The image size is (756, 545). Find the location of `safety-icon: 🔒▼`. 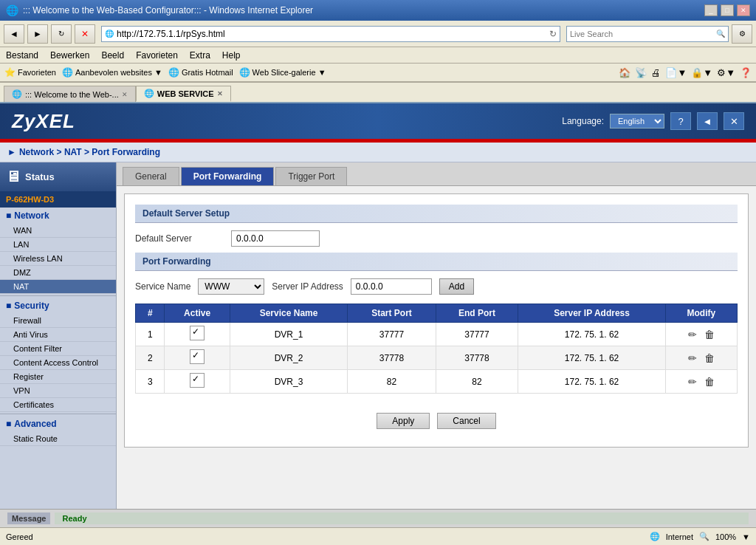

safety-icon: 🔒▼ is located at coordinates (701, 72).